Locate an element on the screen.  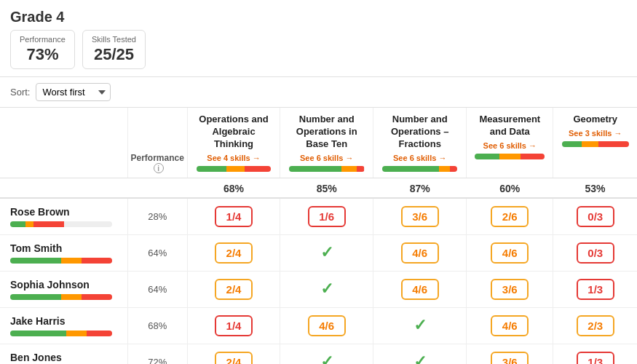
score-2-1: ✓ is located at coordinates (327, 289).